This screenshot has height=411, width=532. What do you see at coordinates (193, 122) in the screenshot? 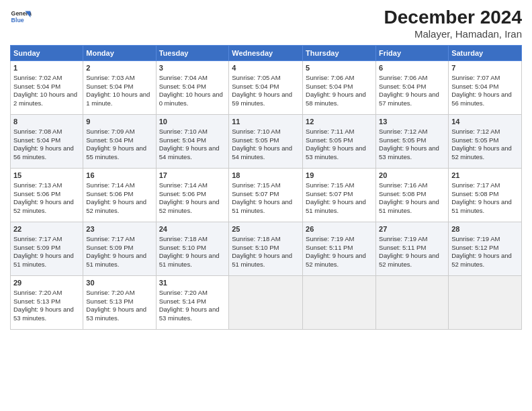
I see `day-number: 10` at bounding box center [193, 122].